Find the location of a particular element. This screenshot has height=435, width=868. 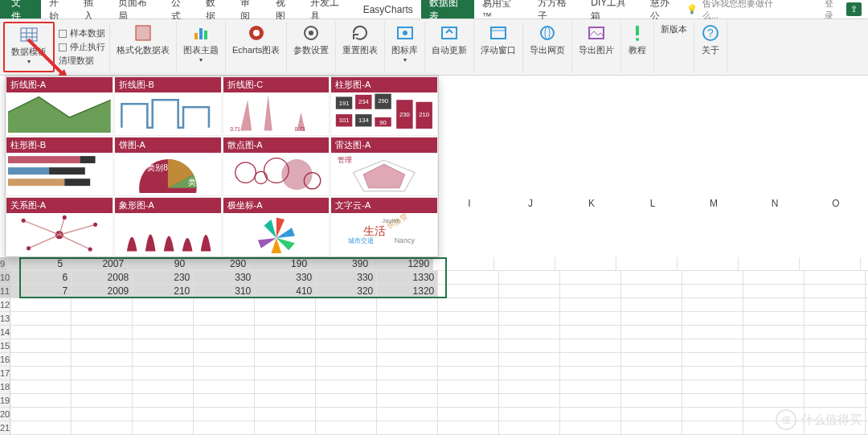

watermark-icon: 值 is located at coordinates (786, 420).